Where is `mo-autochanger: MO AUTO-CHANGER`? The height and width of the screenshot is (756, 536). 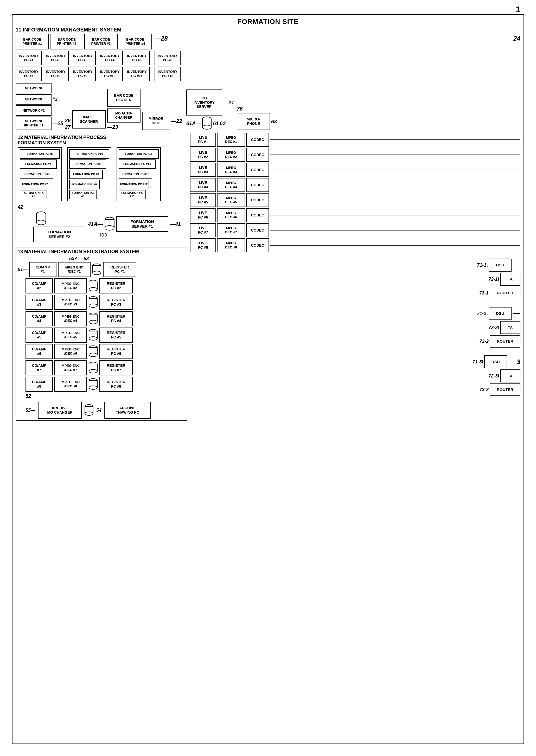 mo-autochanger: MO AUTO-CHANGER is located at coordinates (124, 115).